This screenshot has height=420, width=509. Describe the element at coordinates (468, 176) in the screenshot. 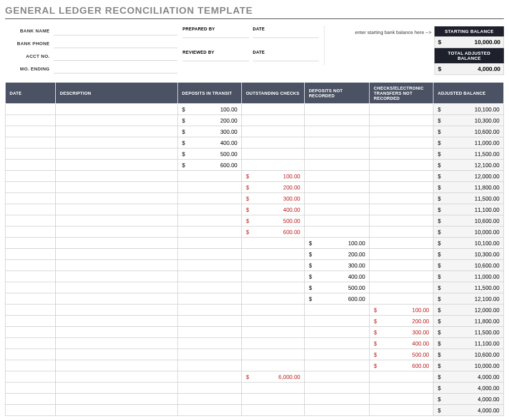

I see `table-cell: $12,000.00` at that location.